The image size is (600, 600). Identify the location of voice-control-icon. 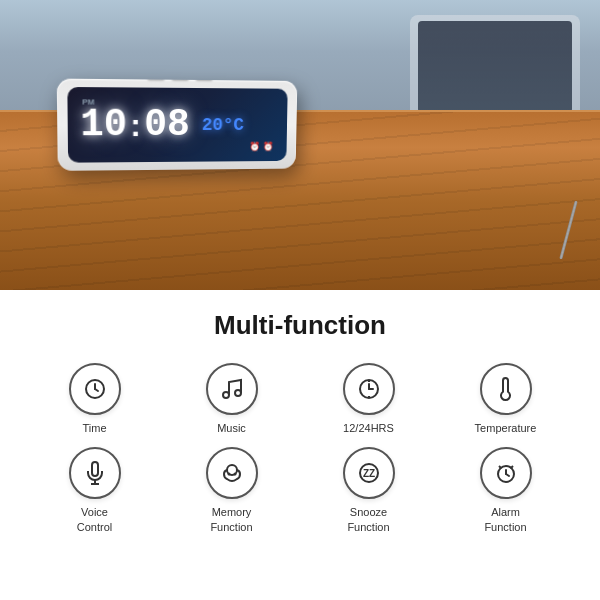
(95, 473).